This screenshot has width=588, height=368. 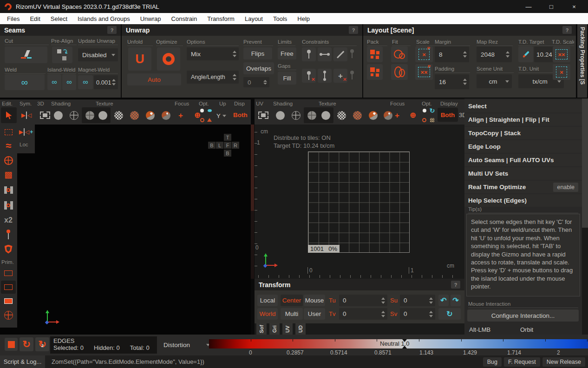 I want to click on constraint-diagonal-button, so click(x=340, y=54).